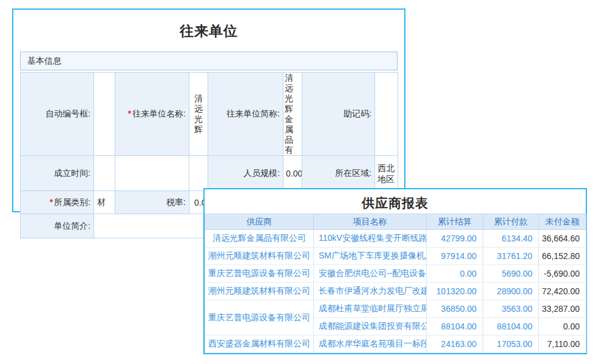  I want to click on project-link: 成都能源建设集团投资有限公司, so click(370, 326).